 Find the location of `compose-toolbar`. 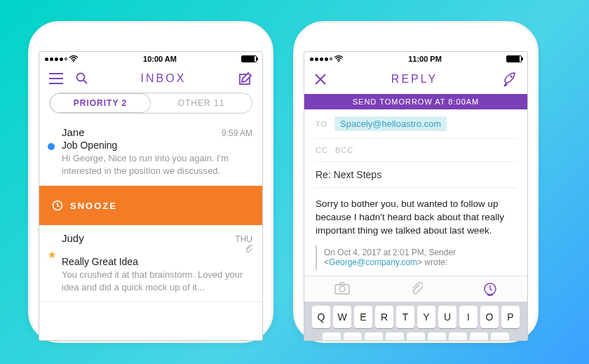

compose-toolbar is located at coordinates (416, 289).